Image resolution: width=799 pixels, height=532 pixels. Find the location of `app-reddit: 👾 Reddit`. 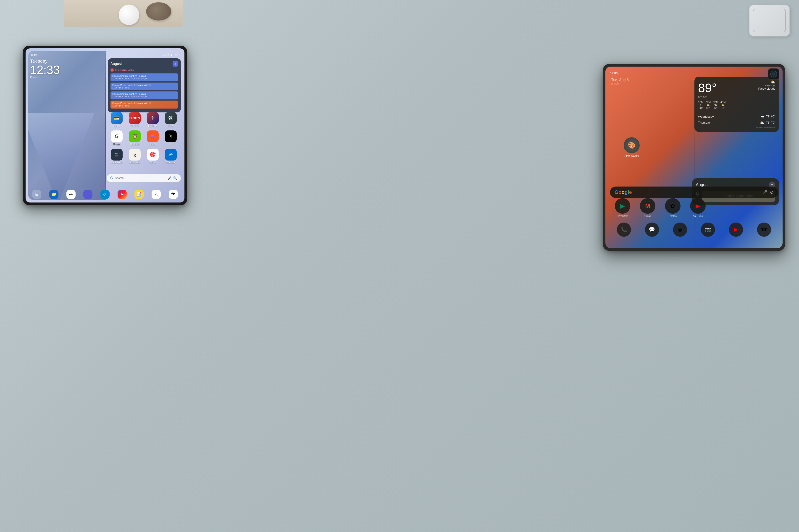

app-reddit: 👾 Reddit is located at coordinates (153, 138).